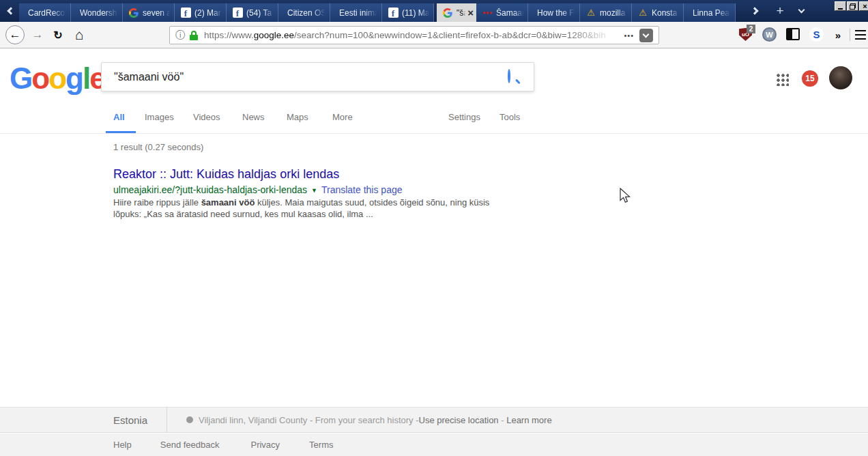  Describe the element at coordinates (557, 13) in the screenshot. I see `tab-label: How the Fu` at that location.